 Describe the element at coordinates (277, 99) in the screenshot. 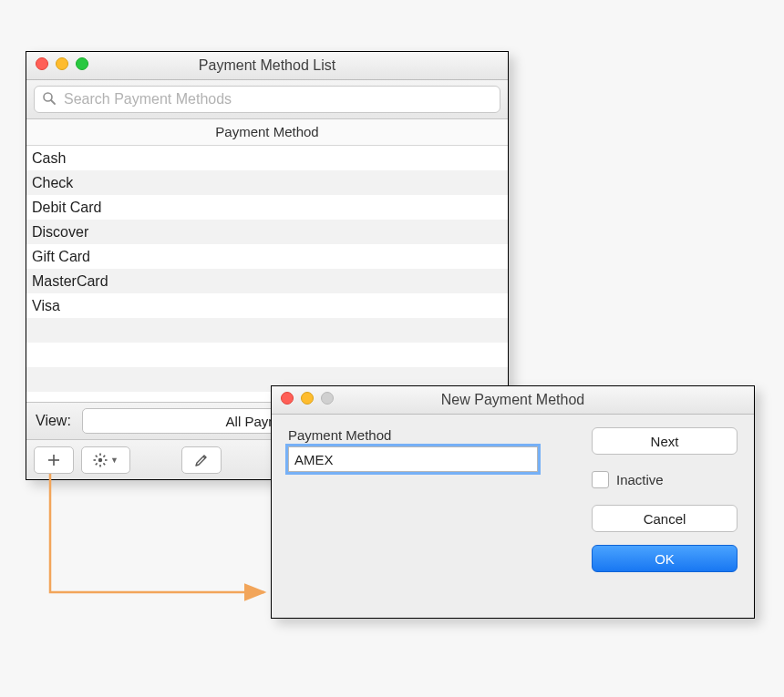

I see `search-input` at that location.